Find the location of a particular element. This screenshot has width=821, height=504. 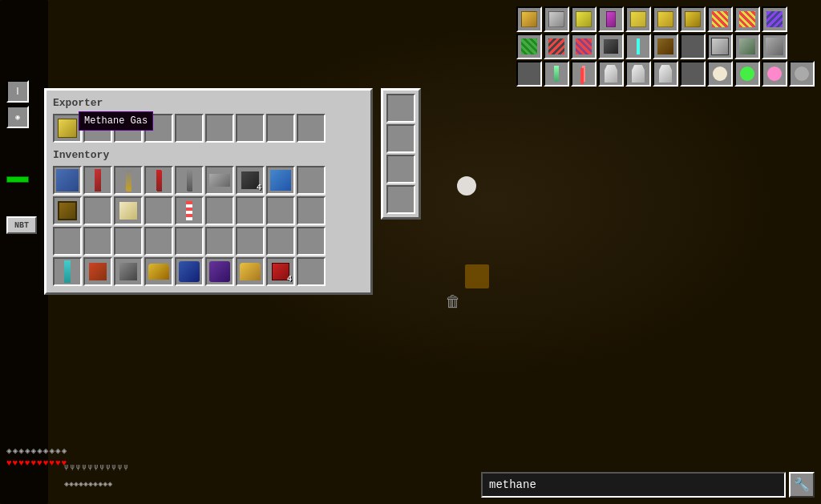

nbt-button: NBT is located at coordinates (22, 225).